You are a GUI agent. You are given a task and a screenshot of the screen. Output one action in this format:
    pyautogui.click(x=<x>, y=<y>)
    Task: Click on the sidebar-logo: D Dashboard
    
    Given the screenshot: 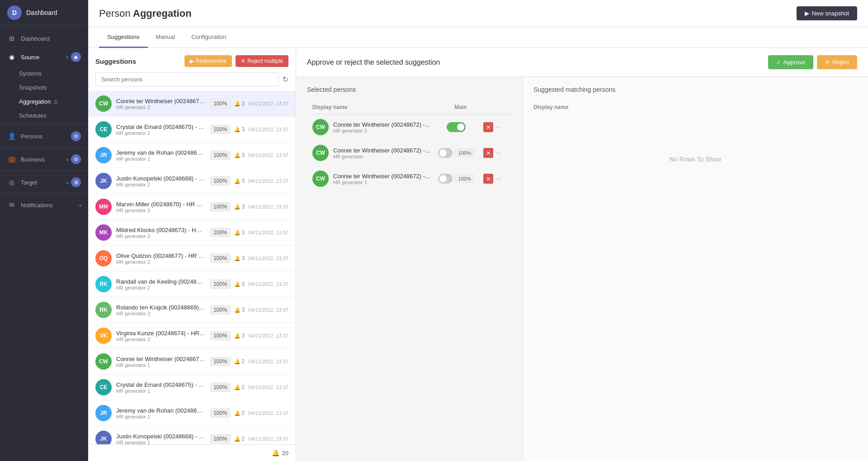 What is the action you would take?
    pyautogui.click(x=44, y=13)
    